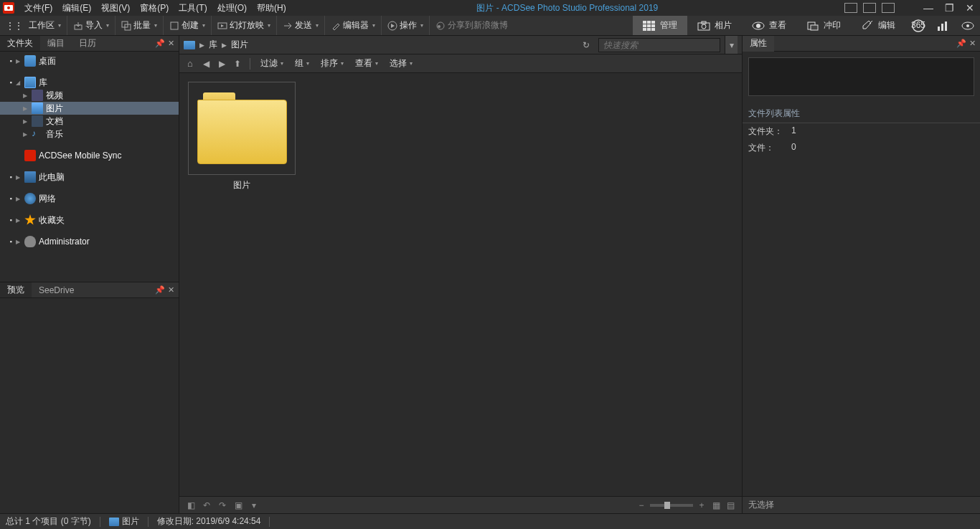  Describe the element at coordinates (472, 26) in the screenshot. I see `share-weibo-button: 分享到新浪微博` at that location.